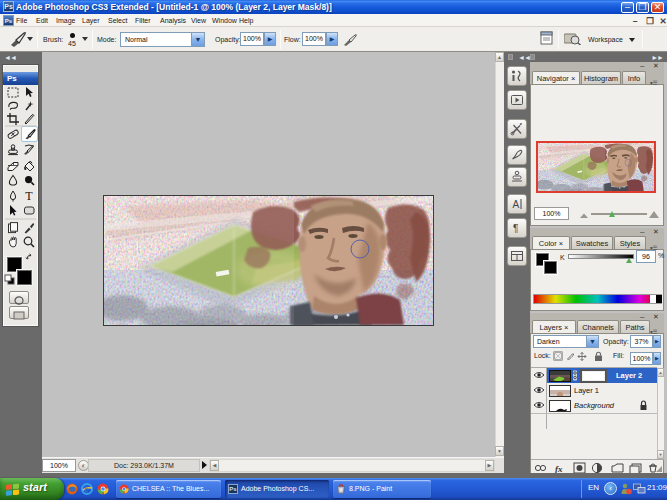 The height and width of the screenshot is (500, 667). I want to click on svg-text: A, so click(516, 204).